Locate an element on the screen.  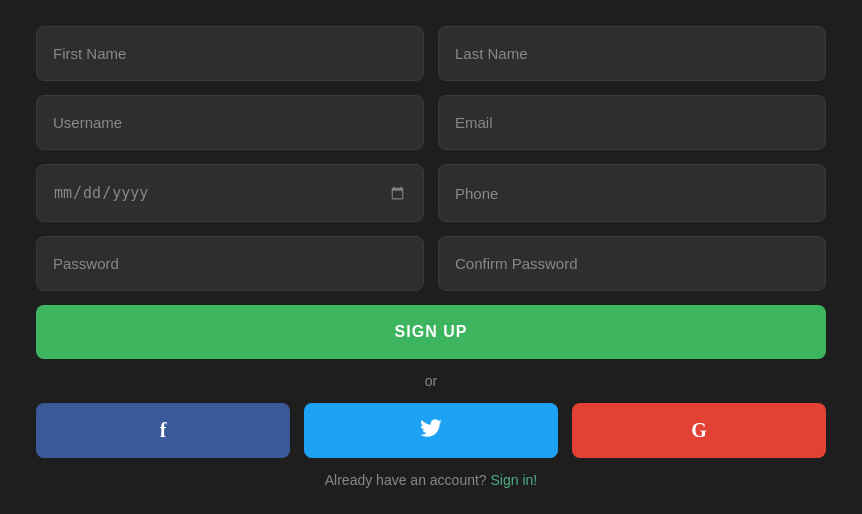
password-input is located at coordinates (230, 264).